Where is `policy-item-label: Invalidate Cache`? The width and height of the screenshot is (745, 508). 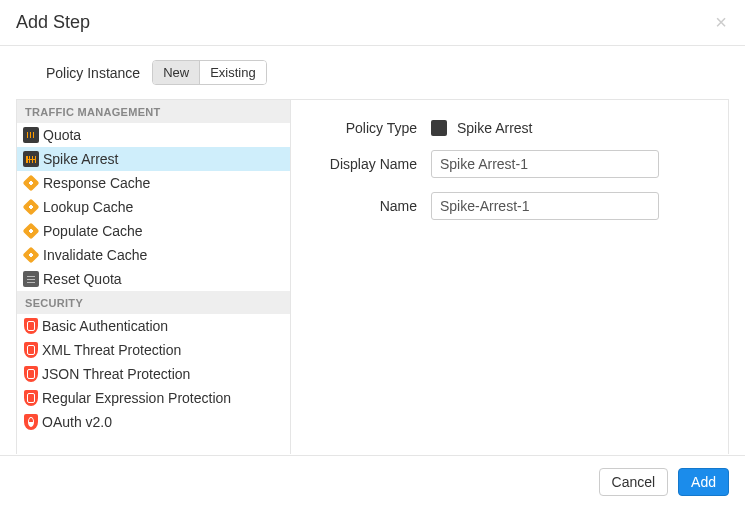
policy-item-label: Invalidate Cache is located at coordinates (95, 255).